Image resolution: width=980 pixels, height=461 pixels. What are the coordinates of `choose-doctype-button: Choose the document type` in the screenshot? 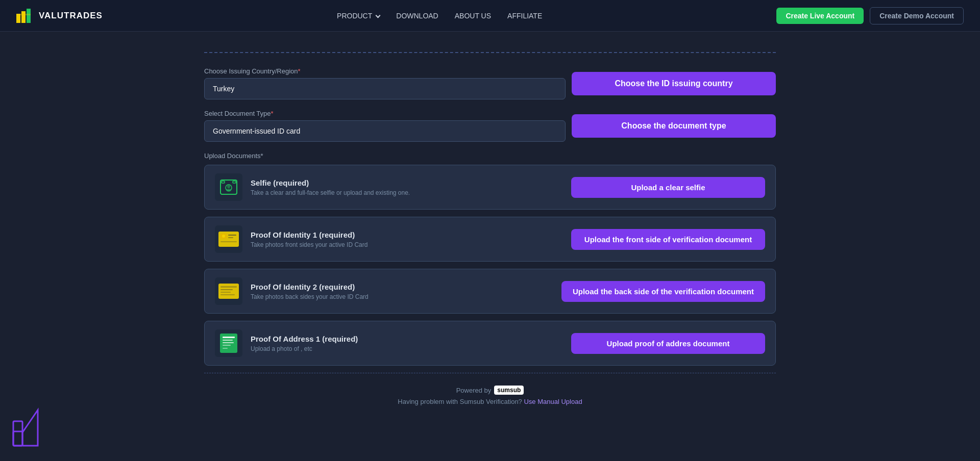 It's located at (674, 126).